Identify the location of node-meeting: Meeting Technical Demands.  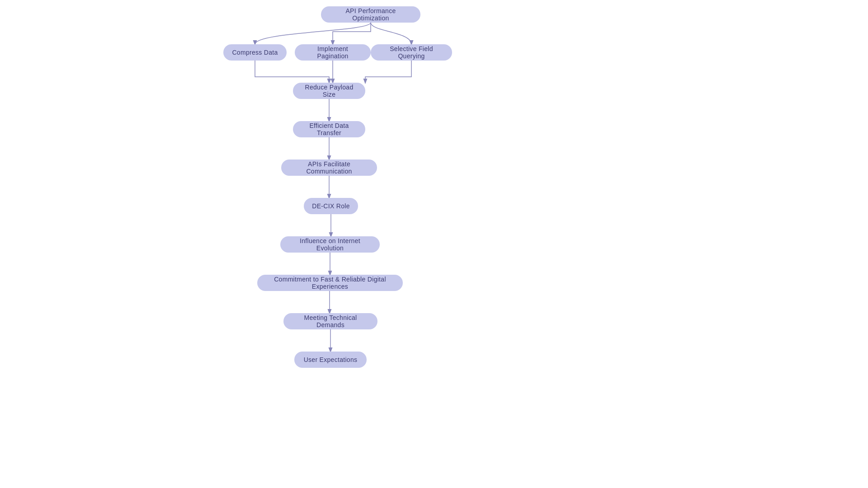
(330, 321).